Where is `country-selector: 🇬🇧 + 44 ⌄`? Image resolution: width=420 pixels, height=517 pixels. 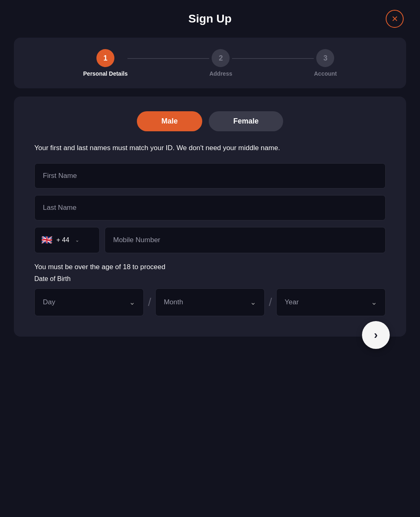
country-selector: 🇬🇧 + 44 ⌄ is located at coordinates (67, 240).